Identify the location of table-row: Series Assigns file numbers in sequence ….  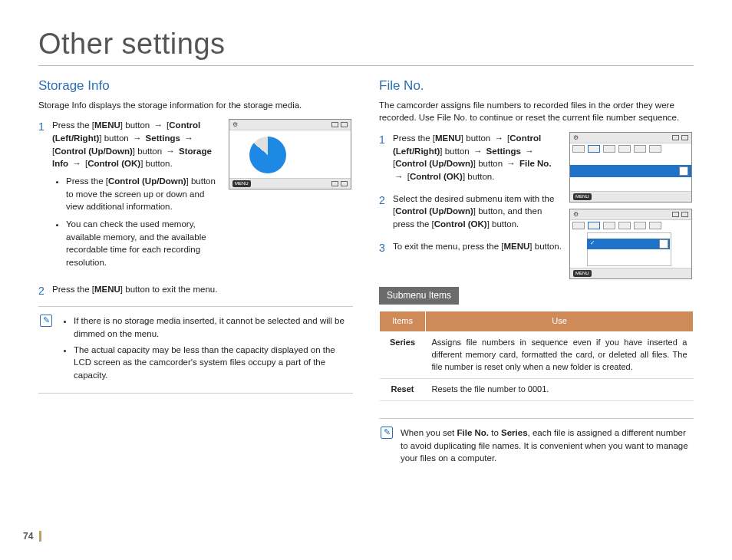
(537, 356).